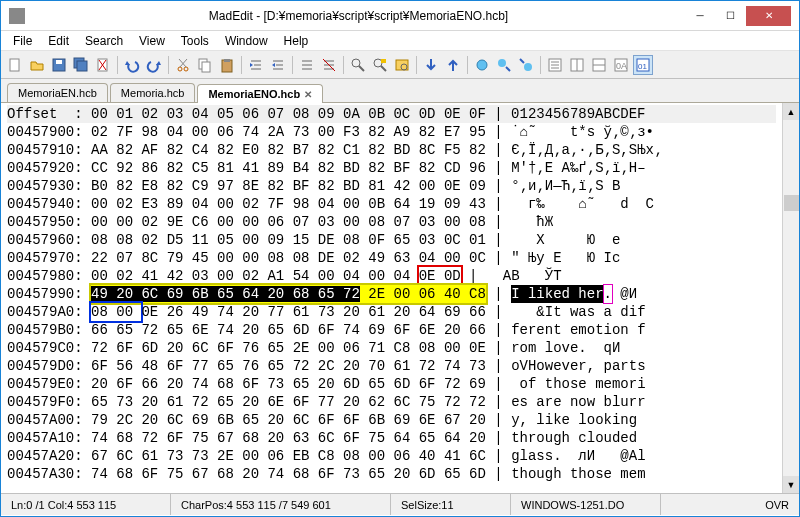 The height and width of the screenshot is (517, 800). Describe the element at coordinates (453, 65) in the screenshot. I see `findprev-icon` at that location.